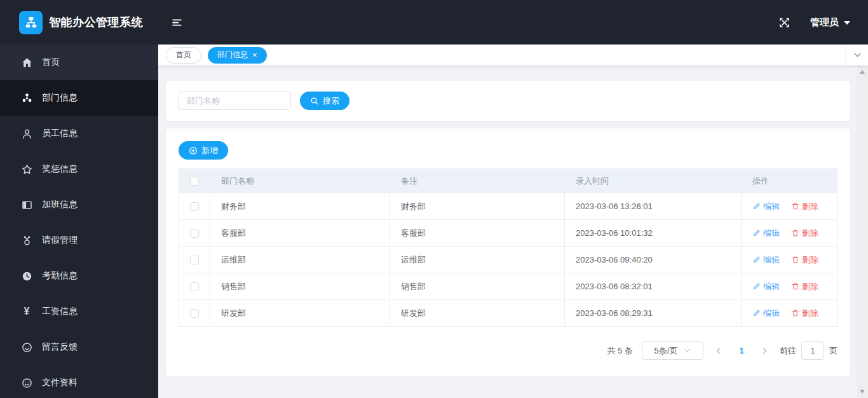 This screenshot has width=868, height=398. Describe the element at coordinates (194, 181) in the screenshot. I see `select-all-checkbox` at that location.